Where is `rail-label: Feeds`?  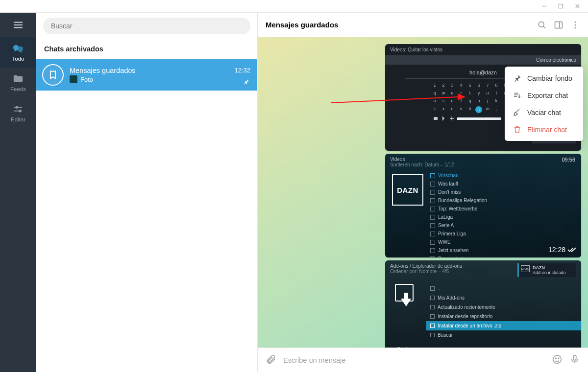 rail-label: Feeds is located at coordinates (18, 89).